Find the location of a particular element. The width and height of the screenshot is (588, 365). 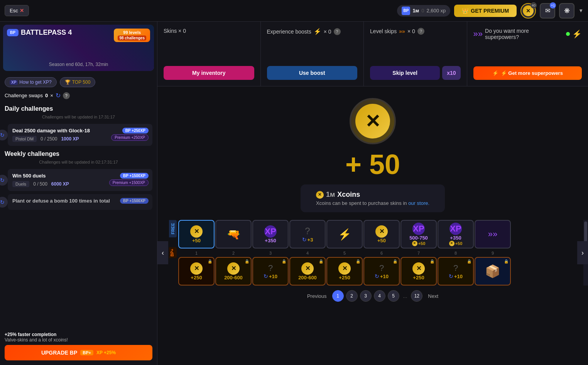

reward-card-free-3: XP +350 is located at coordinates (270, 234).